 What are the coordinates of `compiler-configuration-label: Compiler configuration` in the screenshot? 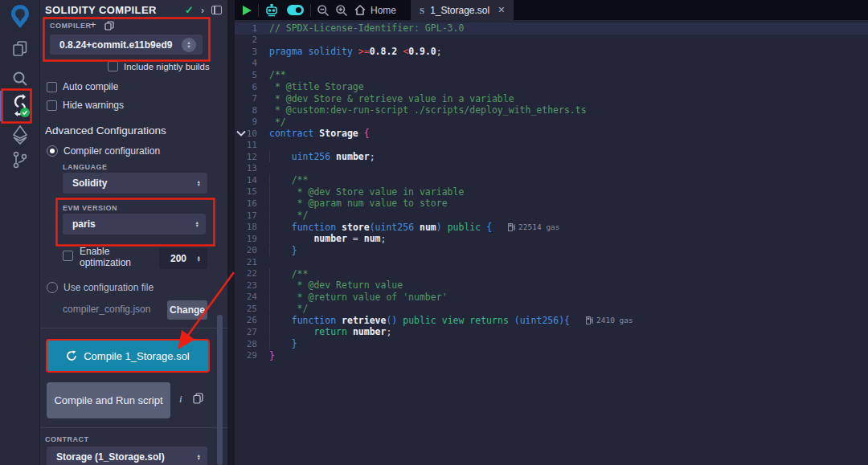 It's located at (112, 151).